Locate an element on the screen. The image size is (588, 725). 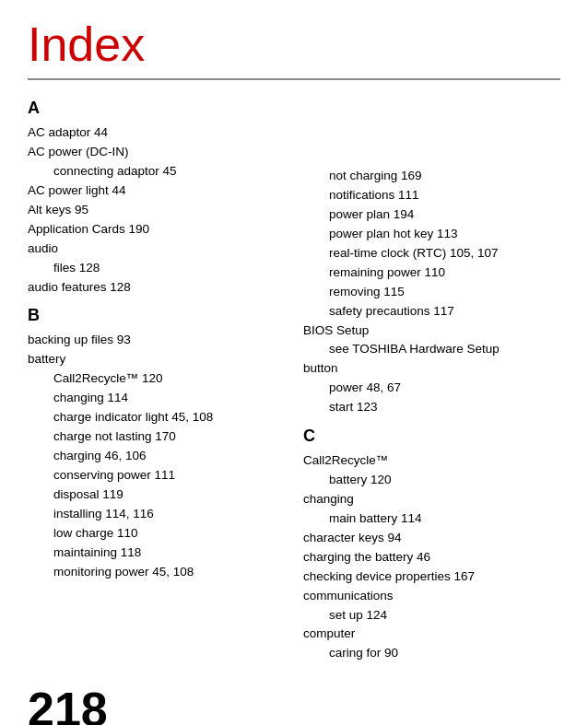
entry-set-up: set up 124 is located at coordinates (431, 615).